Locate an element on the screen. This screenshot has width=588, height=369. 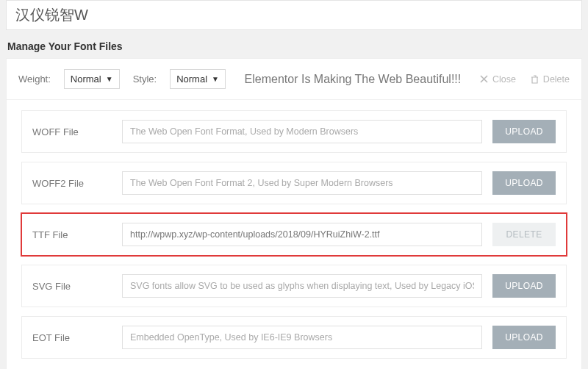
svg-label: SVG File is located at coordinates (72, 287).